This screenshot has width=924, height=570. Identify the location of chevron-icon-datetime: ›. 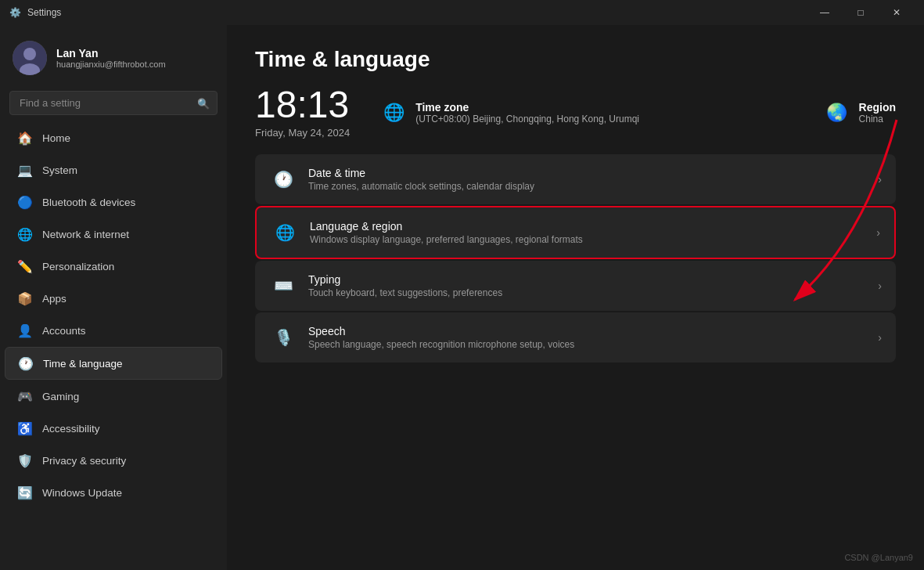
(879, 179).